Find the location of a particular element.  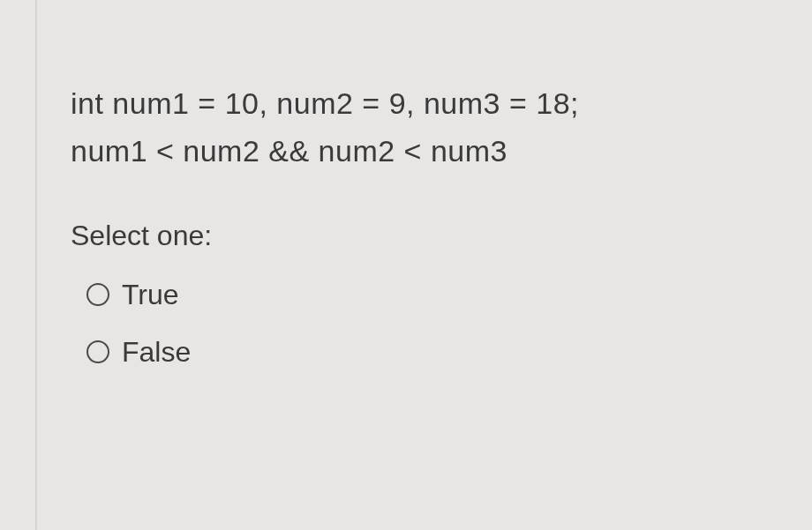

select-prompt: Select one: is located at coordinates (406, 236).